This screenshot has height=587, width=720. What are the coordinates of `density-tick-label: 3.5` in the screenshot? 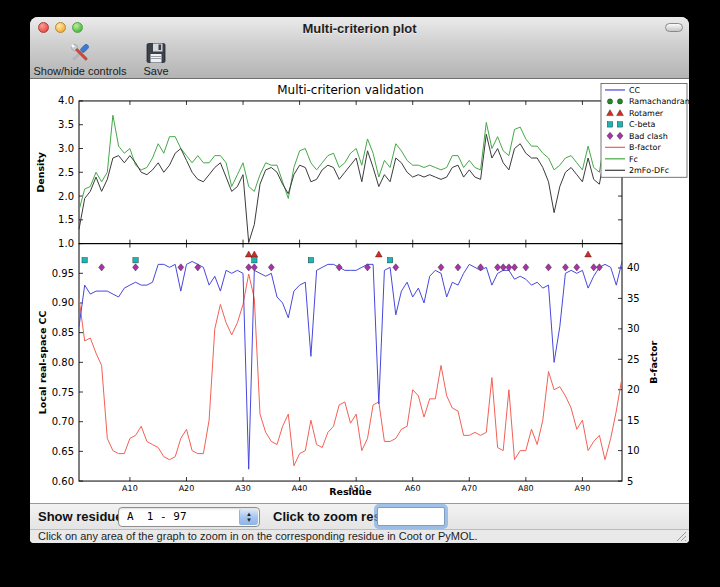 It's located at (66, 124).